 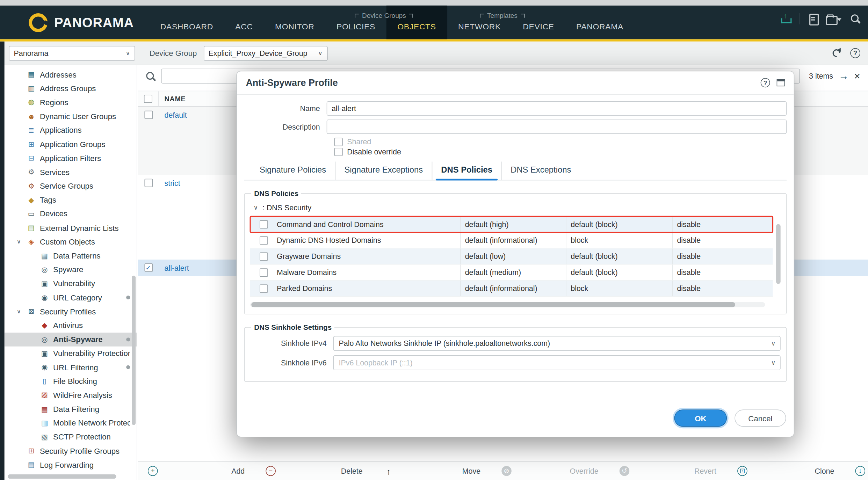 What do you see at coordinates (170, 181) in the screenshot?
I see `profile-name-link: strict` at bounding box center [170, 181].